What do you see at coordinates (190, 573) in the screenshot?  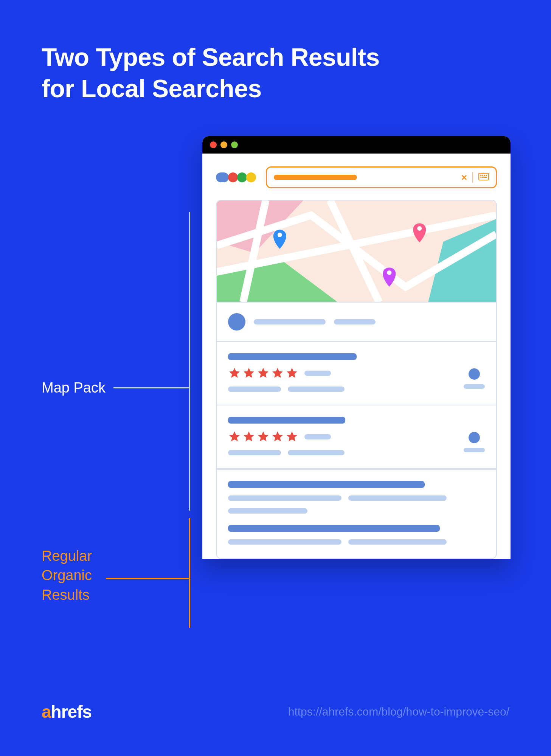 I see `annotation-bracket-orange` at bounding box center [190, 573].